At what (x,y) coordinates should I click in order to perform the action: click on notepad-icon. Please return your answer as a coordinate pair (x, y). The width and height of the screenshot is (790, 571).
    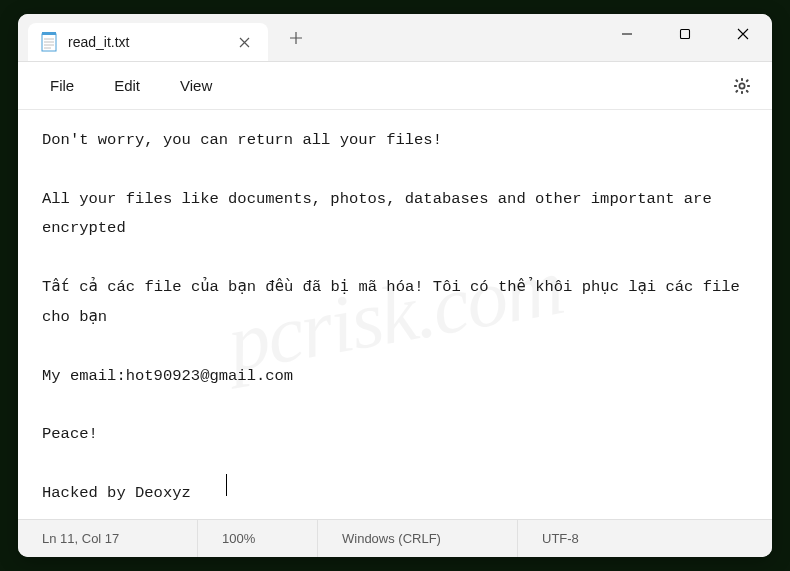
    Looking at the image, I should click on (49, 42).